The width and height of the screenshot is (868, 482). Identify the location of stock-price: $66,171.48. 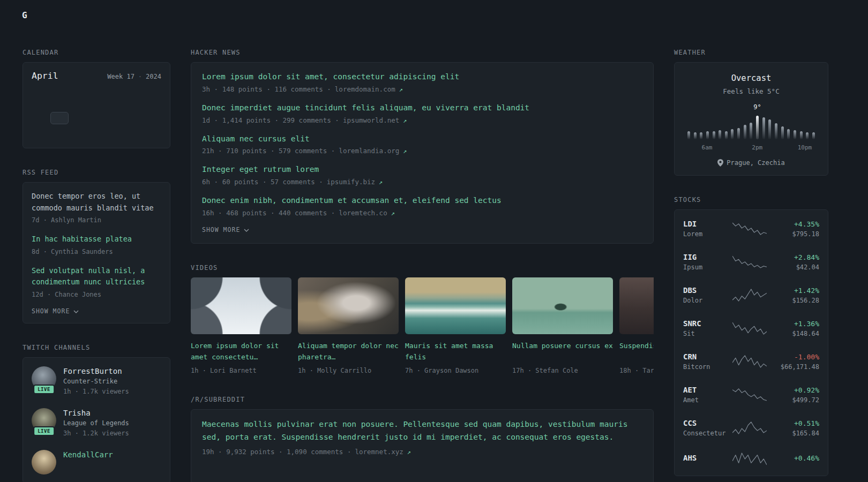
(794, 367).